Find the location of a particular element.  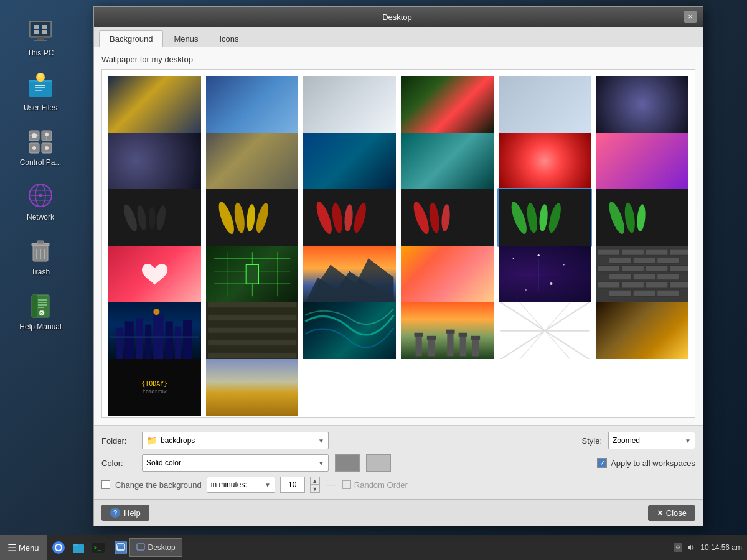

help-button: ? Help is located at coordinates (126, 513).